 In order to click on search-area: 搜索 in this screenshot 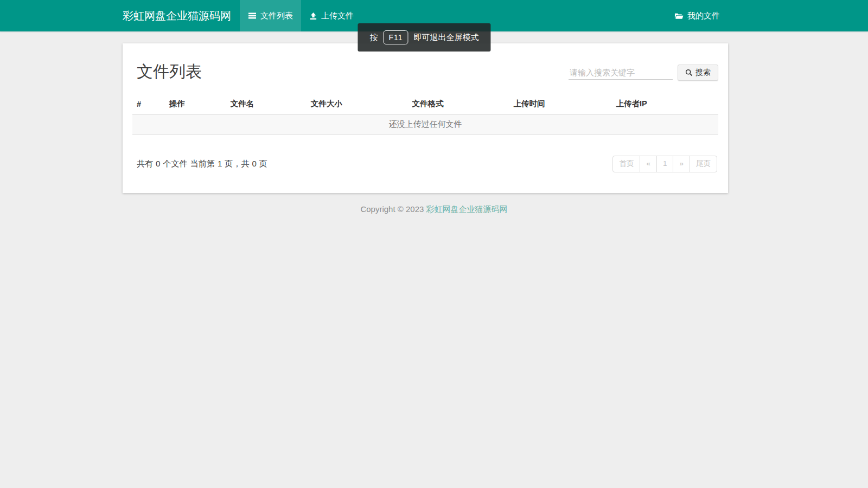, I will do `click(643, 73)`.